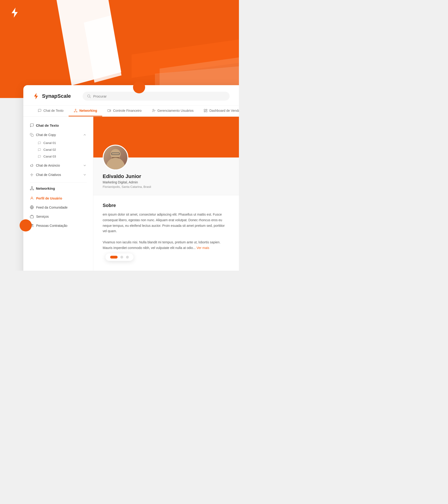 The width and height of the screenshot is (448, 504). What do you see at coordinates (58, 145) in the screenshot?
I see `sidebar-group-chat-copy: Chat de Copy Canal 01` at bounding box center [58, 145].